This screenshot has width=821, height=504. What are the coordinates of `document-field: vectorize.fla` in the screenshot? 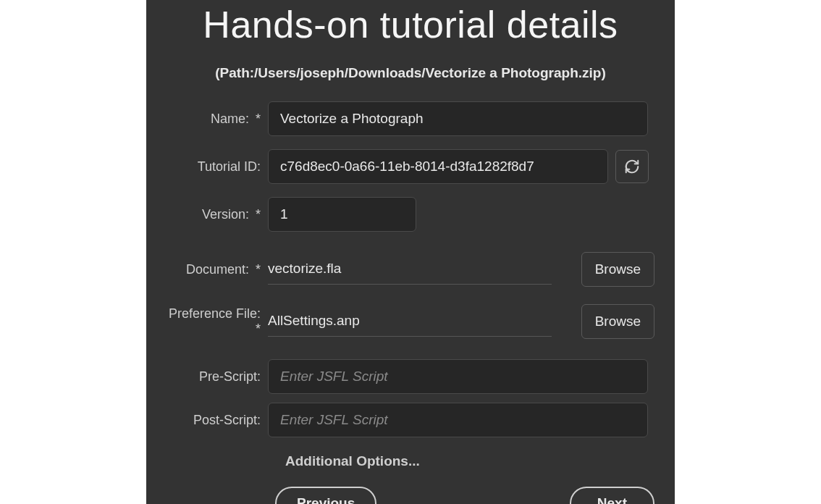 It's located at (410, 269).